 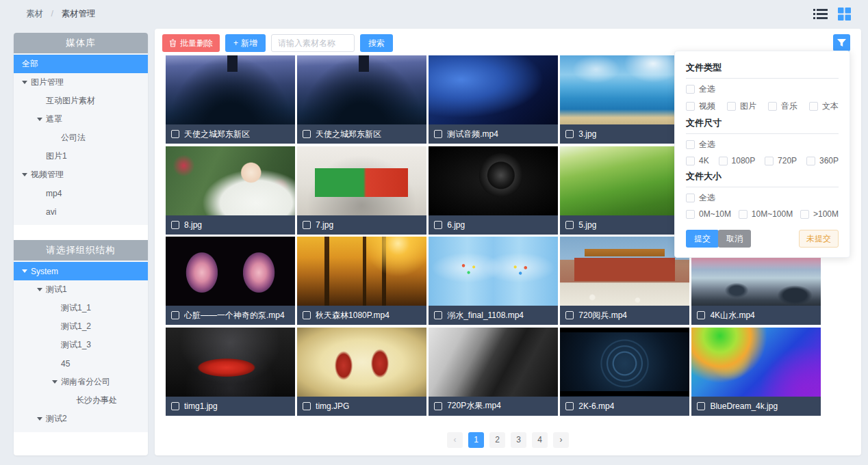 What do you see at coordinates (819, 214) in the screenshot?
I see `filter-option: >100M` at bounding box center [819, 214].